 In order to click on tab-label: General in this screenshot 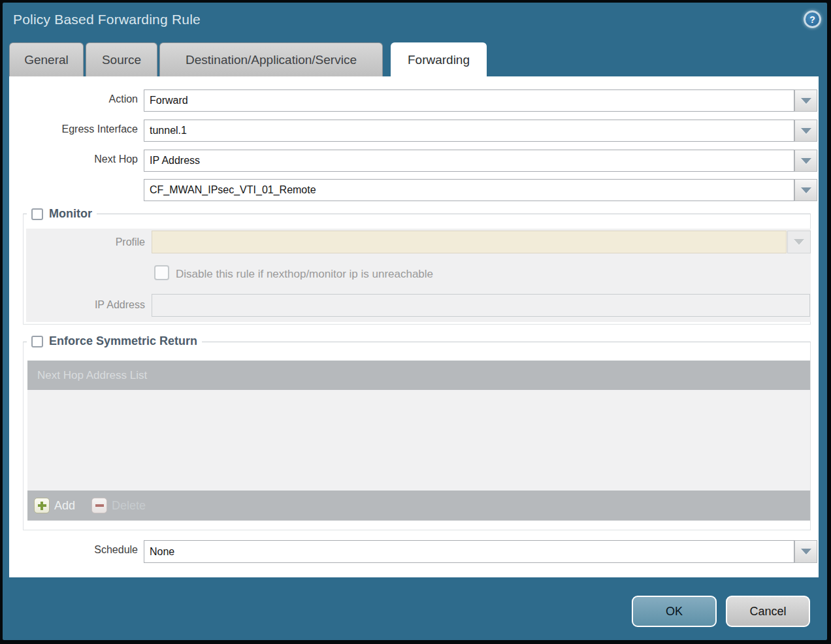, I will do `click(46, 60)`.